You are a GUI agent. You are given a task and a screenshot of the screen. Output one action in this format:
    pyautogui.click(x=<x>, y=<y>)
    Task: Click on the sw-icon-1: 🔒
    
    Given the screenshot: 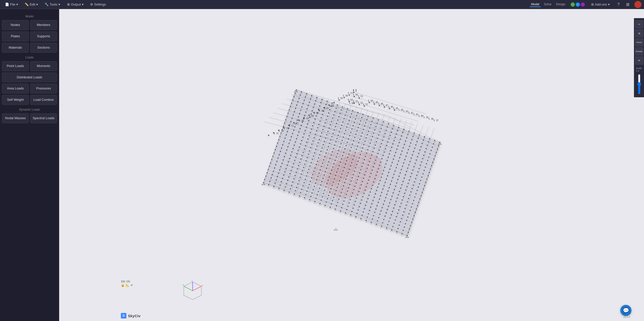 What is the action you would take?
    pyautogui.click(x=123, y=285)
    